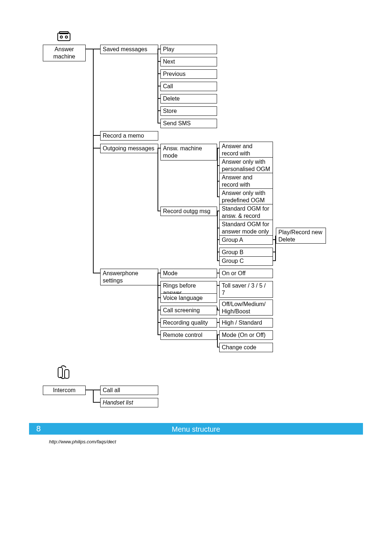 The width and height of the screenshot is (392, 537). I want to click on l3-call: Call, so click(189, 86).